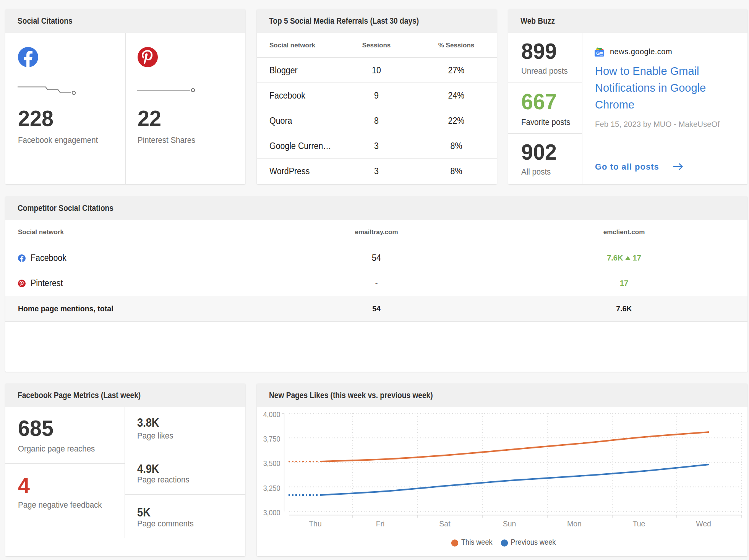  What do you see at coordinates (533, 542) in the screenshot?
I see `svg-text: Previous week` at bounding box center [533, 542].